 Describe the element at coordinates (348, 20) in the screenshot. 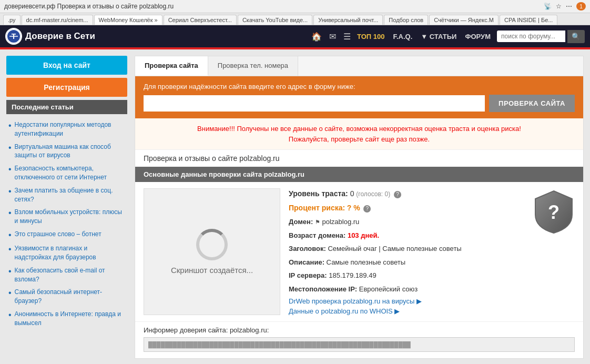

I see `browser-tab-5: Универсальный почт...` at that location.